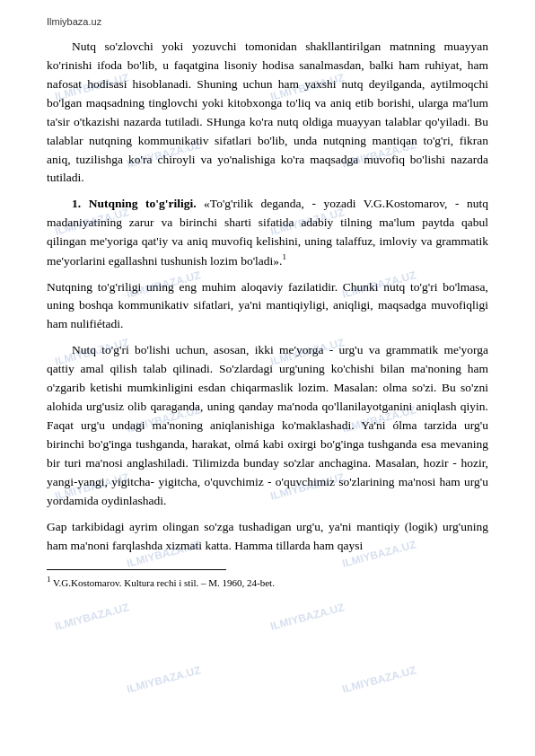  Describe the element at coordinates (268, 582) in the screenshot. I see `footnote-text: 1 V.G.Kostomarov. Kultura rechi i stil. …` at that location.